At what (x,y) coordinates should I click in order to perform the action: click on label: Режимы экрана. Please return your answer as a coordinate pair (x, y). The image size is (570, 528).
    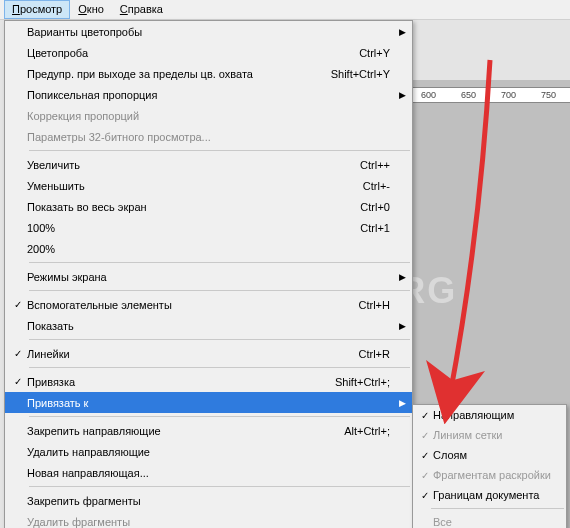
    Looking at the image, I should click on (208, 277).